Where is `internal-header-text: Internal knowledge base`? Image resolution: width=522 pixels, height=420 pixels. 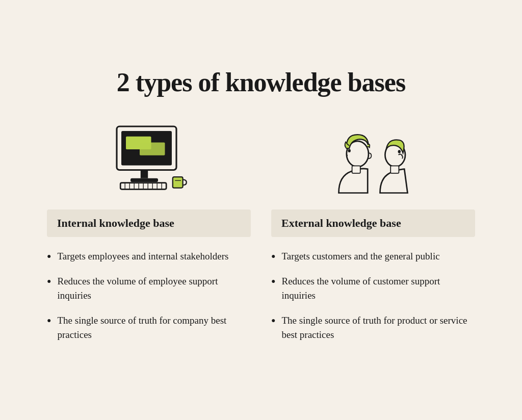 internal-header-text: Internal knowledge base is located at coordinates (116, 223).